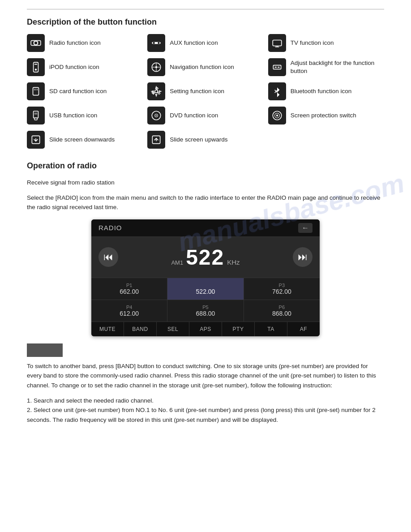 This screenshot has width=411, height=532. Describe the element at coordinates (173, 329) in the screenshot. I see `ctrl-sel: SEL` at that location.